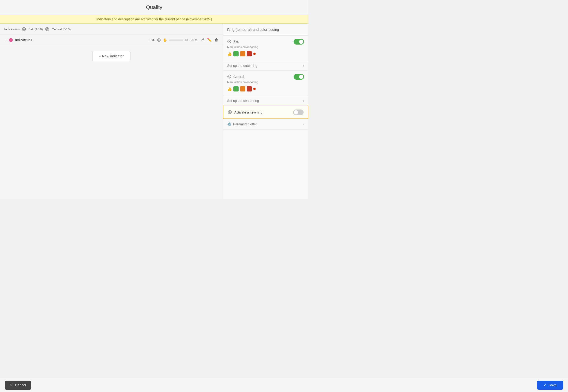 Image resolution: width=568 pixels, height=392 pixels. Describe the element at coordinates (61, 29) in the screenshot. I see `central-count-label: Central (0/10)` at that location.